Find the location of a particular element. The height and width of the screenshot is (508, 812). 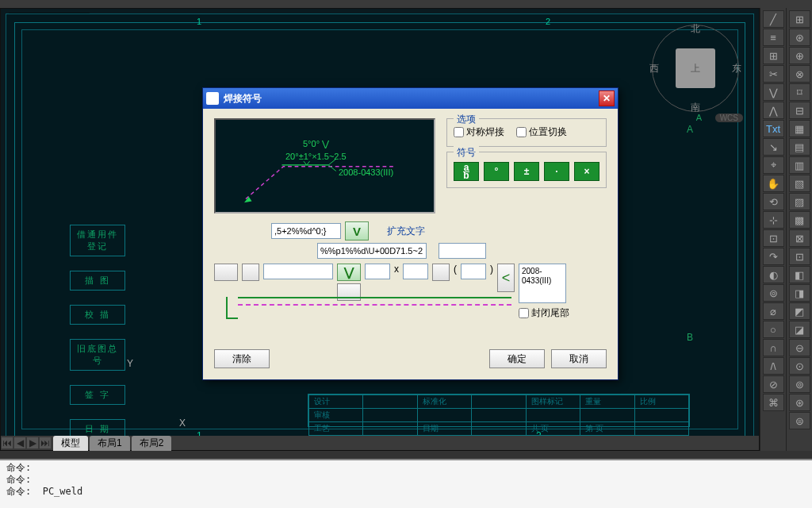

tool-icon: ▤ is located at coordinates (799, 147).